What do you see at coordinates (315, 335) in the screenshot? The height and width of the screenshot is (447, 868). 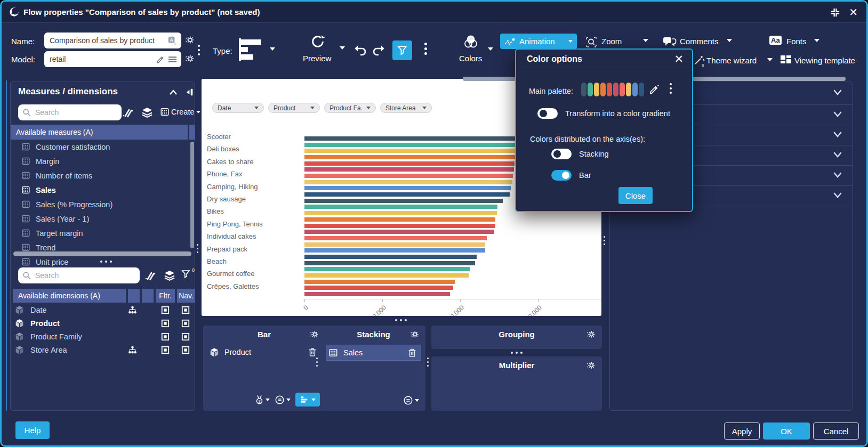 I see `bar-panel-gear-icon` at bounding box center [315, 335].